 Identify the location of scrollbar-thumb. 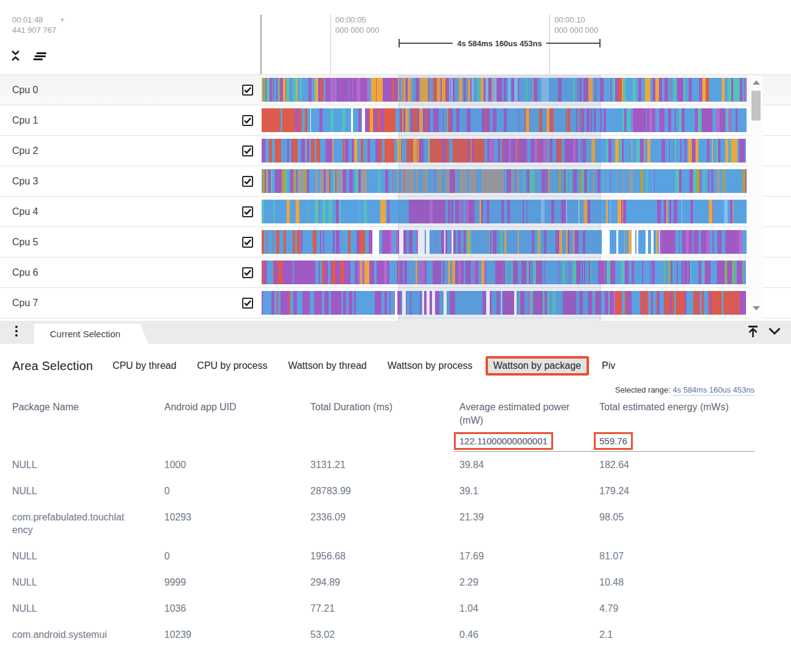
(756, 106).